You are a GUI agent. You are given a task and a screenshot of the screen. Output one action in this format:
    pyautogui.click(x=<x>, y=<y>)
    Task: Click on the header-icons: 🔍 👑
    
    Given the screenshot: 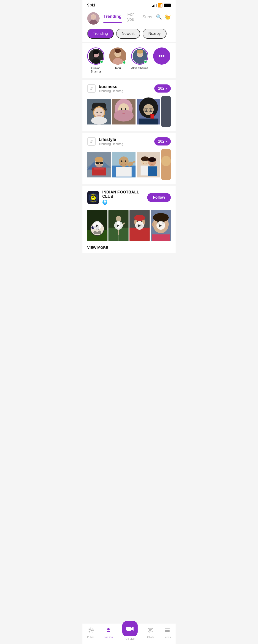 What is the action you would take?
    pyautogui.click(x=163, y=18)
    